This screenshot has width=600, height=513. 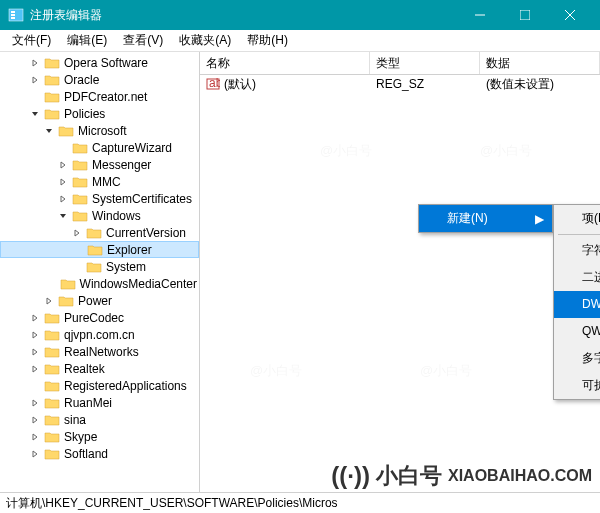 What do you see at coordinates (100, 386) in the screenshot?
I see `tree-item: RegisteredApplications` at bounding box center [100, 386].